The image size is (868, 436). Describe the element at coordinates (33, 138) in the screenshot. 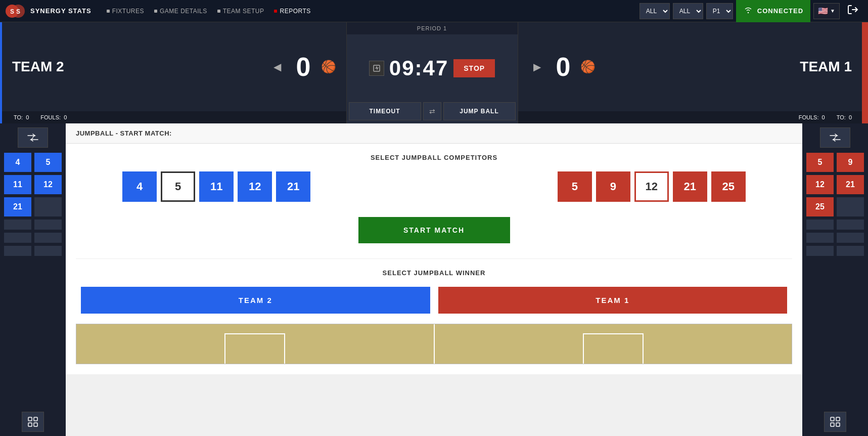

I see `left-shuffle-button` at that location.